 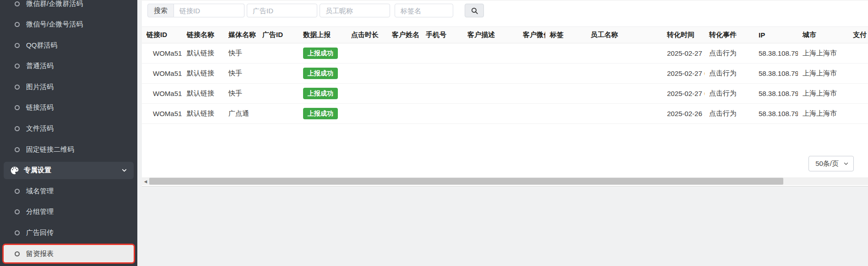 I want to click on ad-id-input, so click(x=282, y=11).